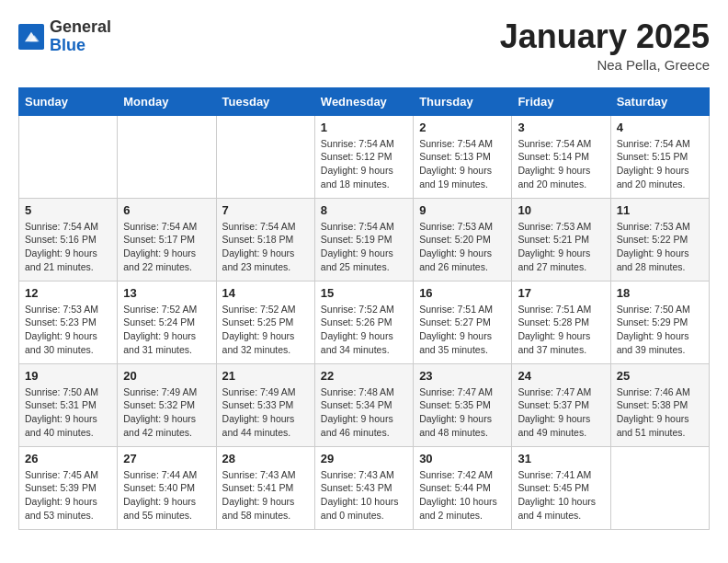 The height and width of the screenshot is (563, 728). Describe the element at coordinates (62, 392) in the screenshot. I see `sunrise-label: Sunrise: 7:50 AM` at that location.